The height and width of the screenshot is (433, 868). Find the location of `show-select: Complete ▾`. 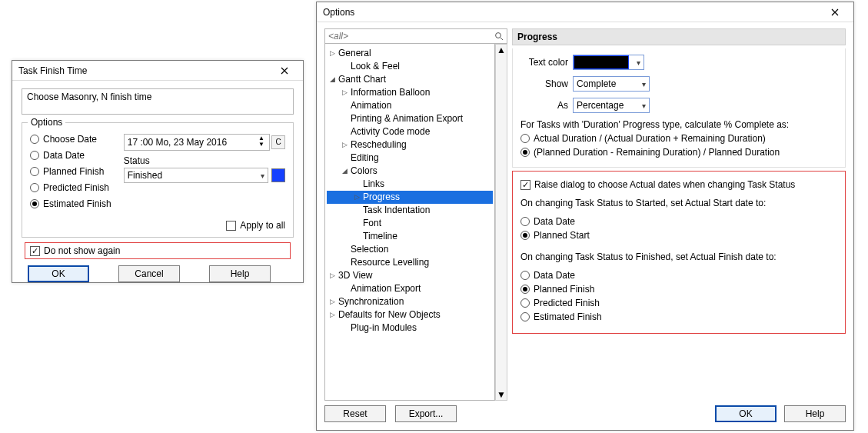

show-select: Complete ▾ is located at coordinates (611, 84).